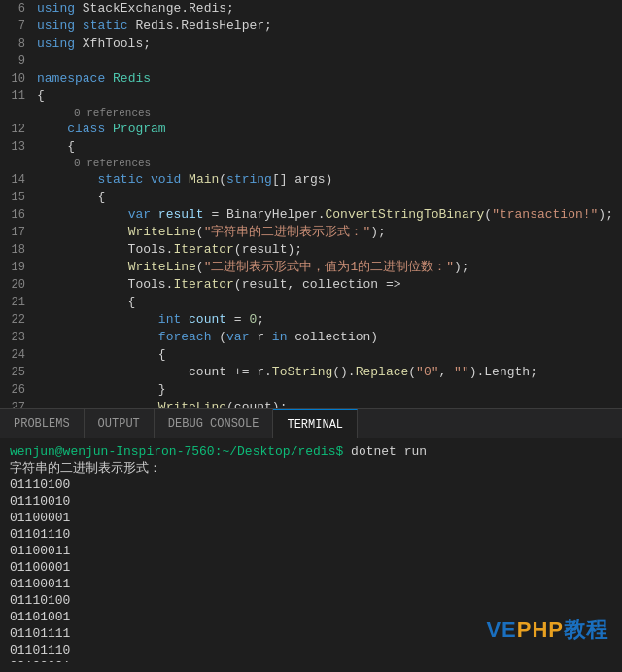  I want to click on code-content: var result = BinaryHelper.ConvertStringT…, so click(329, 215).